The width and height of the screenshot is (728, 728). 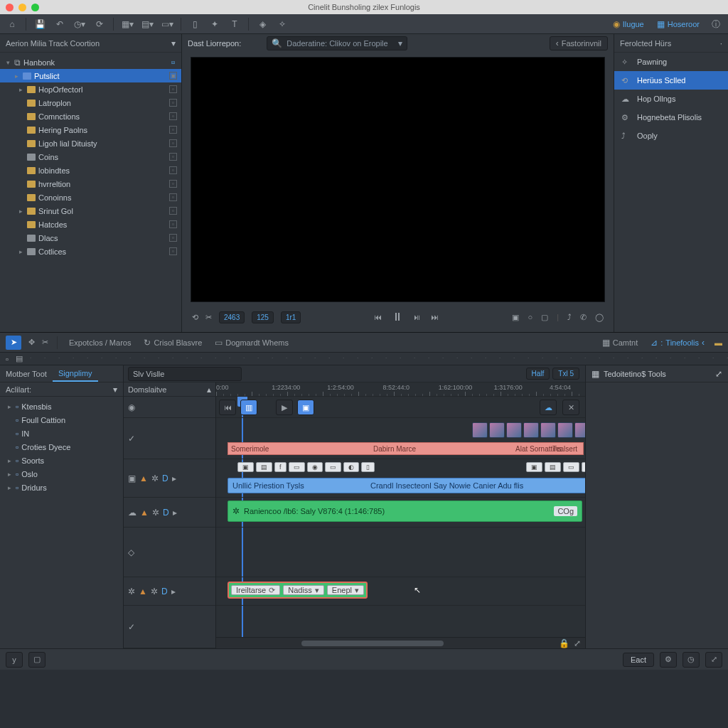 I want to click on pause-icon: ⏸, so click(x=397, y=317).